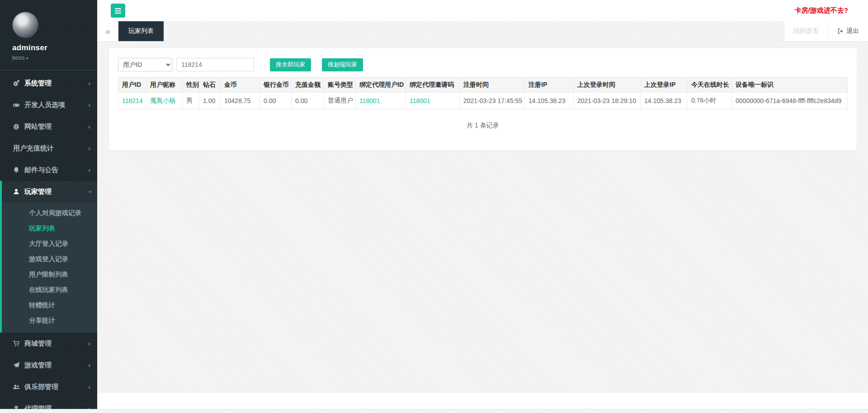 Image resolution: width=868 pixels, height=413 pixels. I want to click on sidebar-subitem-player-list: 玩家列表, so click(50, 228).